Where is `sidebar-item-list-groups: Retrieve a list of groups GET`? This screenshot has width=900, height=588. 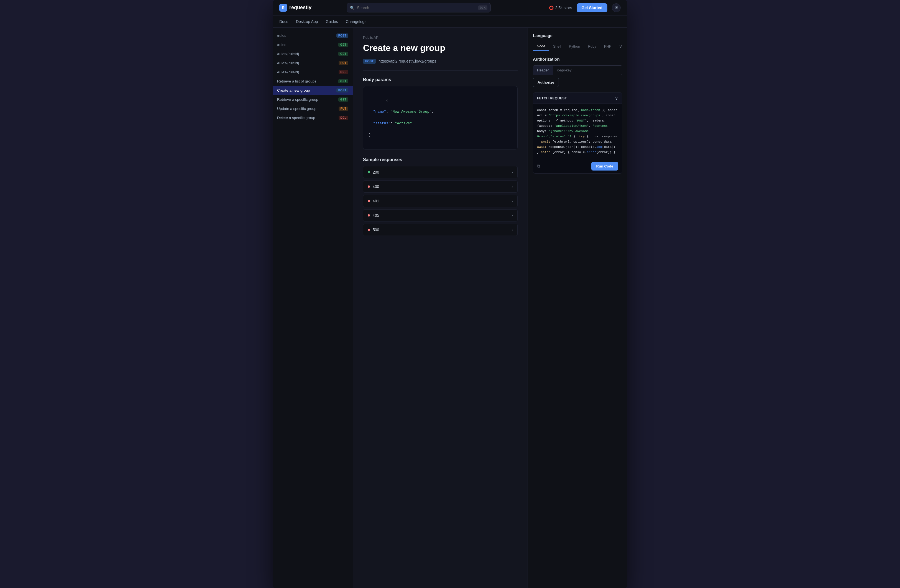
sidebar-item-list-groups: Retrieve a list of groups GET is located at coordinates (313, 81).